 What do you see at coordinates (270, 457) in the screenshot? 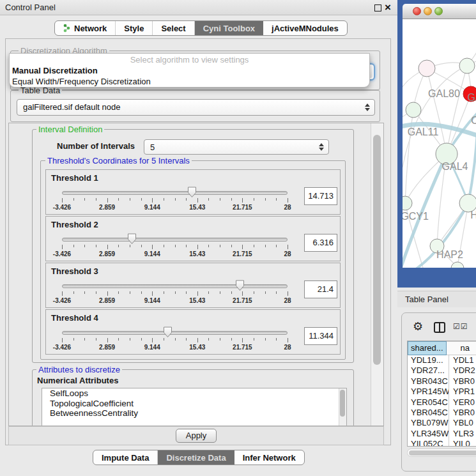
I see `tab-infer-network: Infer Network` at bounding box center [270, 457].